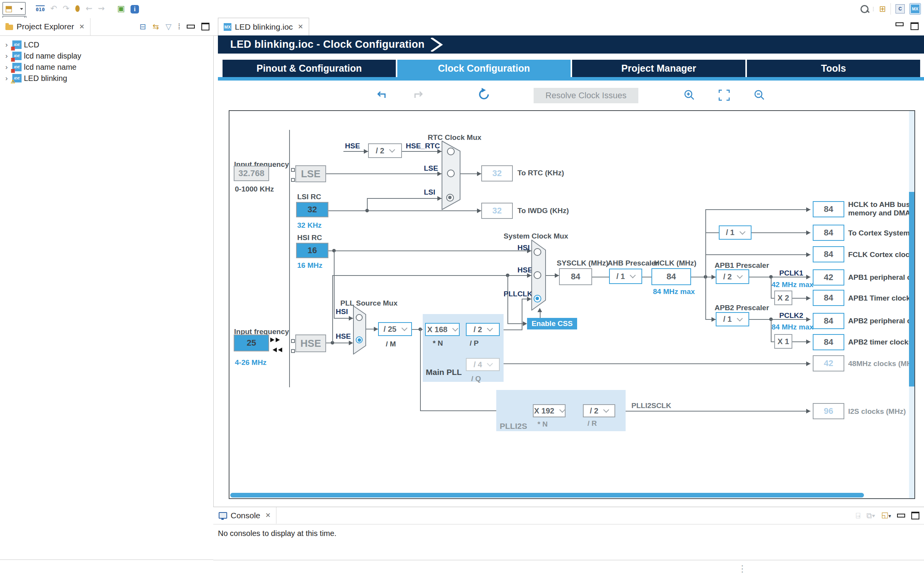 The height and width of the screenshot is (578, 924). What do you see at coordinates (251, 173) in the screenshot?
I see `lse-input-frequency-field: 32.768` at bounding box center [251, 173].